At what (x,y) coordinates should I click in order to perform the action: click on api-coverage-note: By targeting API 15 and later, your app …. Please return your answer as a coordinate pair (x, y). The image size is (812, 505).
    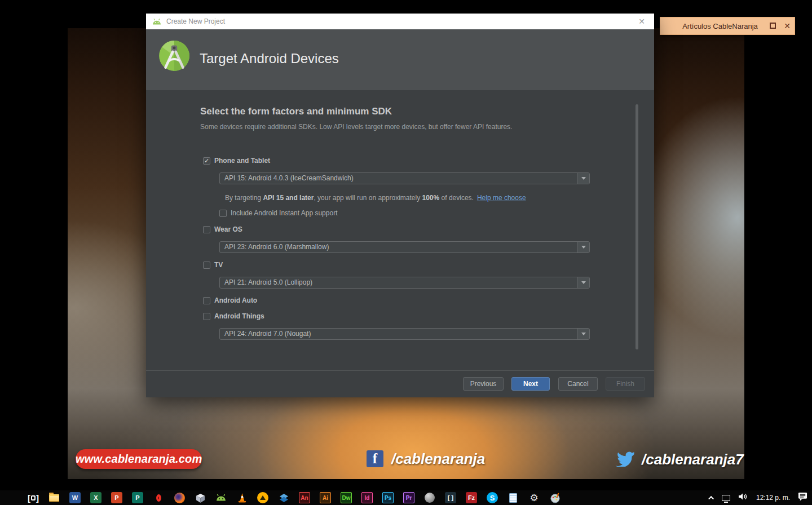
    Looking at the image, I should click on (376, 198).